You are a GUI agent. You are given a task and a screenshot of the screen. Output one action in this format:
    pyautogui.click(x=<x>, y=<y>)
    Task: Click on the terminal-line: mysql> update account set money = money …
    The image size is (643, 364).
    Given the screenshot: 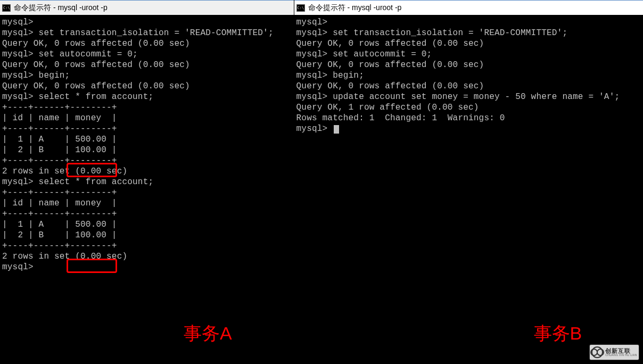 What is the action you would take?
    pyautogui.click(x=468, y=97)
    